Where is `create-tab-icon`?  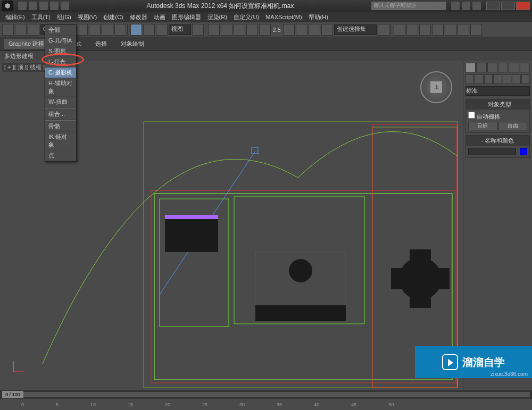 create-tab-icon is located at coordinates (470, 68).